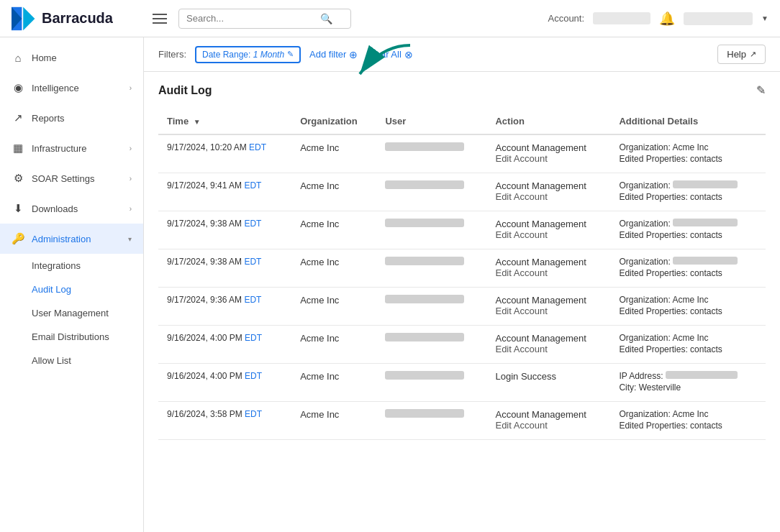 The height and width of the screenshot is (532, 780). I want to click on infrastructure-icon: ▦, so click(18, 148).